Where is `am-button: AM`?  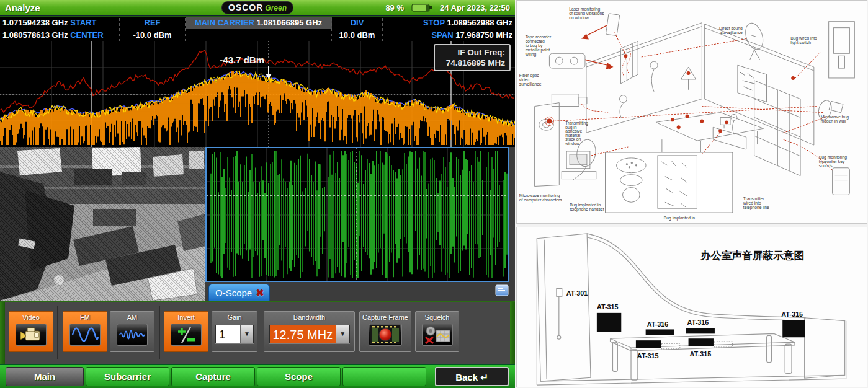
am-button: AM is located at coordinates (132, 332).